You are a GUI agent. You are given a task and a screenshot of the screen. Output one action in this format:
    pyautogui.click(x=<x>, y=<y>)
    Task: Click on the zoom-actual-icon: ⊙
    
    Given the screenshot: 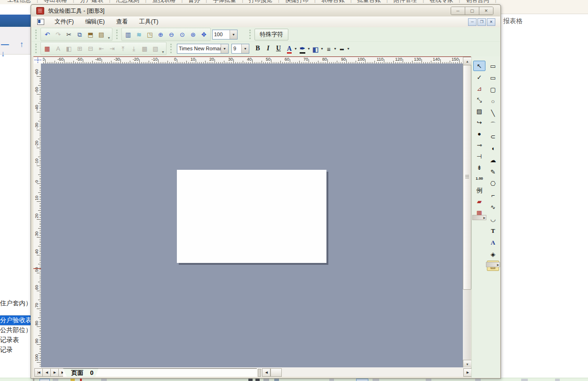 What is the action you would take?
    pyautogui.click(x=183, y=35)
    